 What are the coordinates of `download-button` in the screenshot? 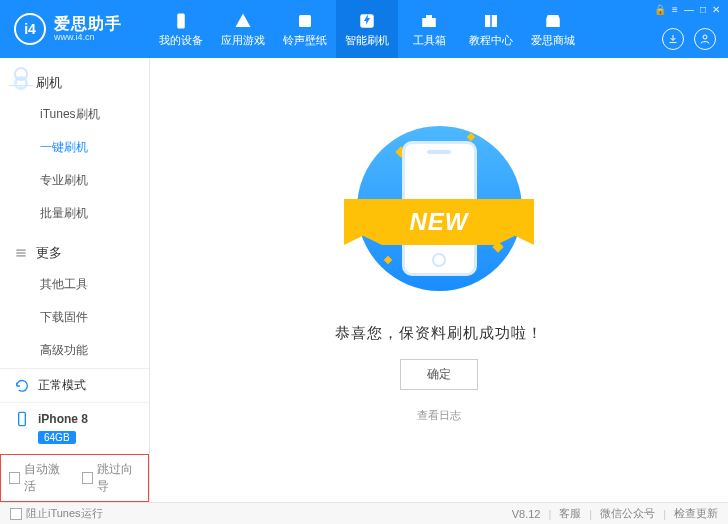 It's located at (673, 39).